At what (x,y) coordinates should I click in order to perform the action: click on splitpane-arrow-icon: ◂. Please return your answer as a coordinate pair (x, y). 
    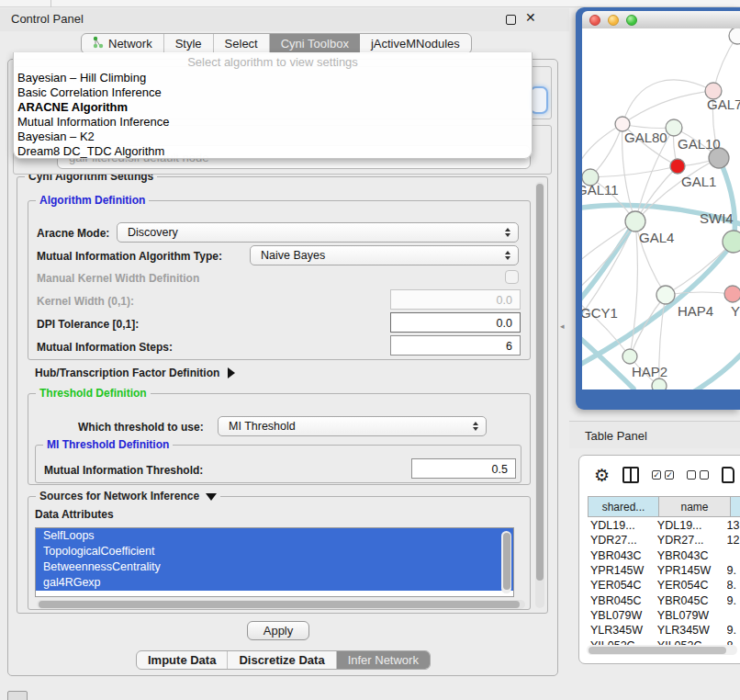
    Looking at the image, I should click on (562, 326).